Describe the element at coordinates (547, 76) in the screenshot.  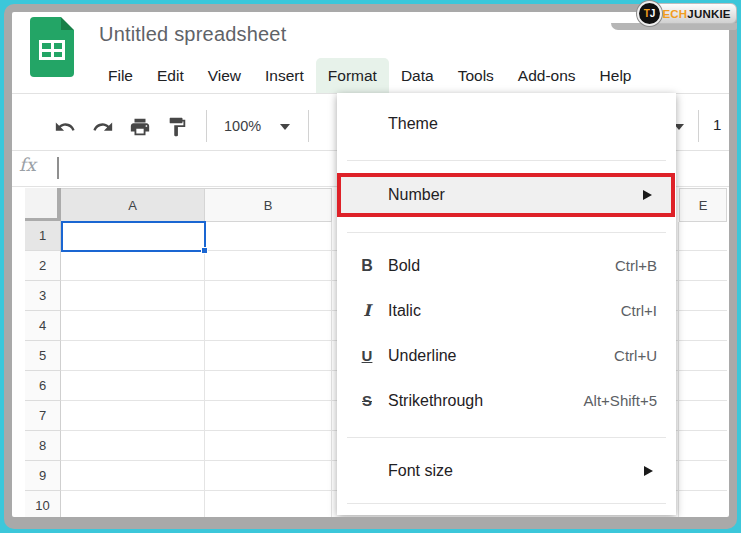
I see `menu-addons: Add-ons` at that location.